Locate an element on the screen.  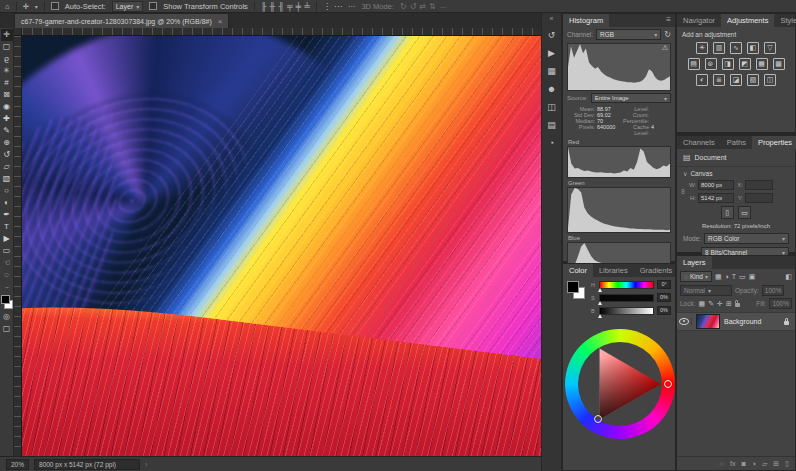
tab-color: Color is located at coordinates (578, 270).